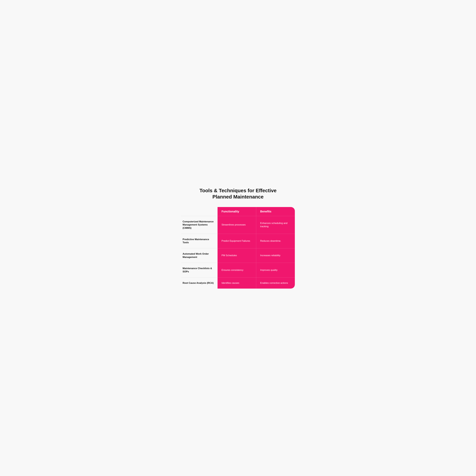 Image resolution: width=476 pixels, height=476 pixels. Describe the element at coordinates (199, 211) in the screenshot. I see `header-empty-cell` at that location.